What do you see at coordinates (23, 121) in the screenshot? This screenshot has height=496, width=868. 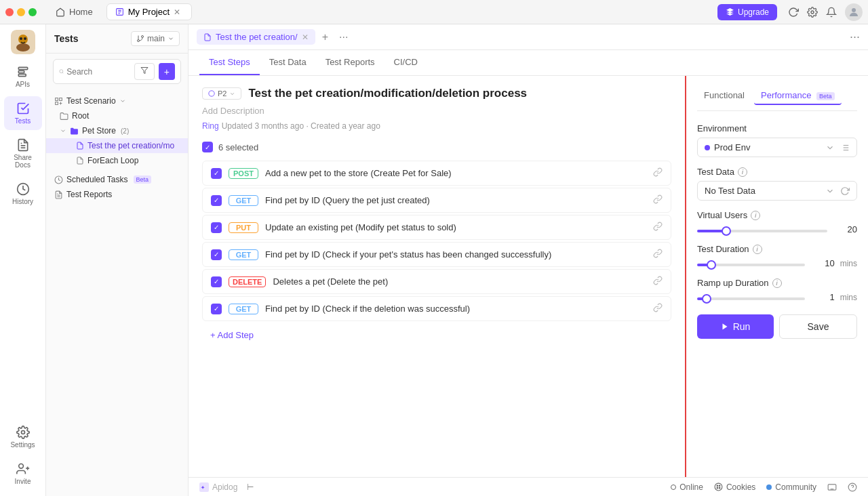 I see `tests-label: Tests` at bounding box center [23, 121].